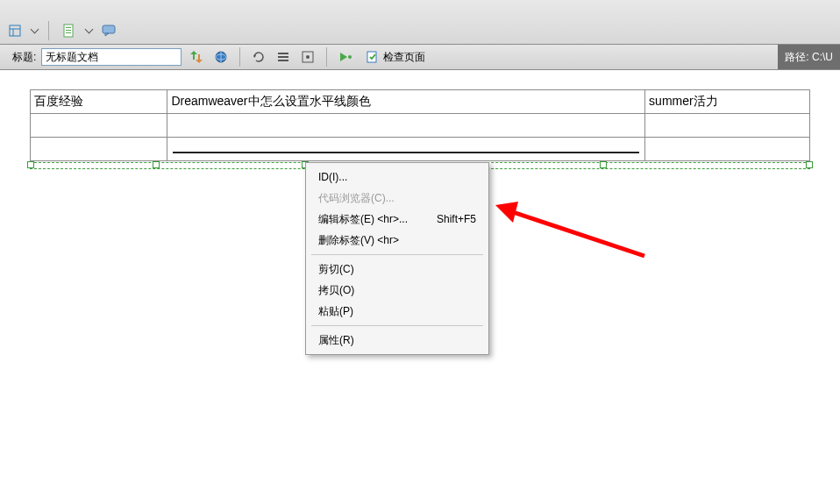  Describe the element at coordinates (373, 57) in the screenshot. I see `check-page-icon` at that location.